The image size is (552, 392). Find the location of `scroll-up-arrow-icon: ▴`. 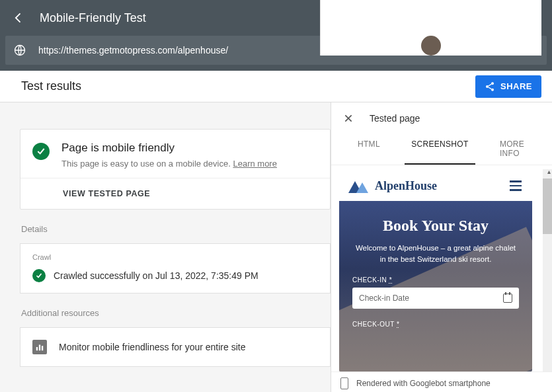

scroll-up-arrow-icon: ▴ is located at coordinates (549, 172).